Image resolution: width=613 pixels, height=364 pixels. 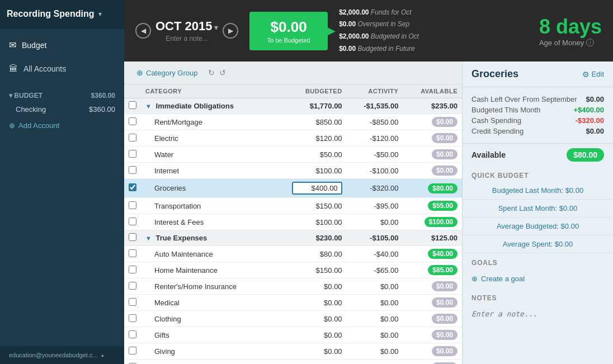 What do you see at coordinates (34, 45) in the screenshot?
I see `sidebar-budget-label: Budget` at bounding box center [34, 45].